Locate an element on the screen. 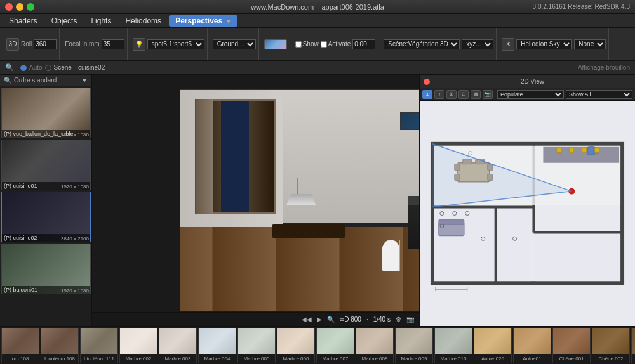 The image size is (635, 364). ground-select: Ground... is located at coordinates (234, 44).